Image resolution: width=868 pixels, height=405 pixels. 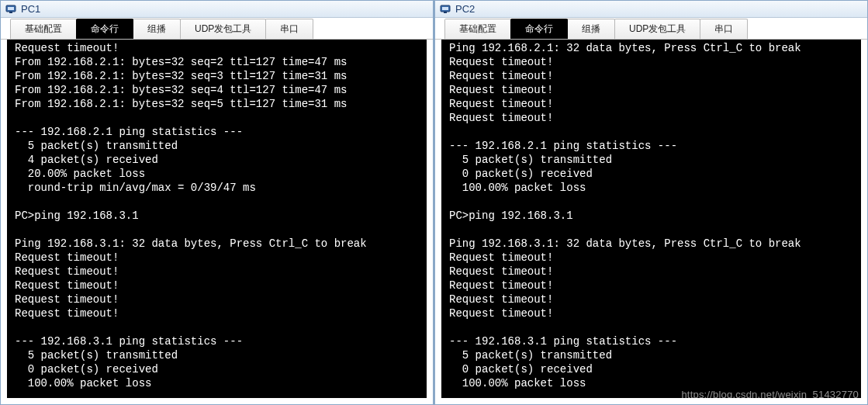 What do you see at coordinates (652, 9) in the screenshot?
I see `titlebar: PC2` at bounding box center [652, 9].